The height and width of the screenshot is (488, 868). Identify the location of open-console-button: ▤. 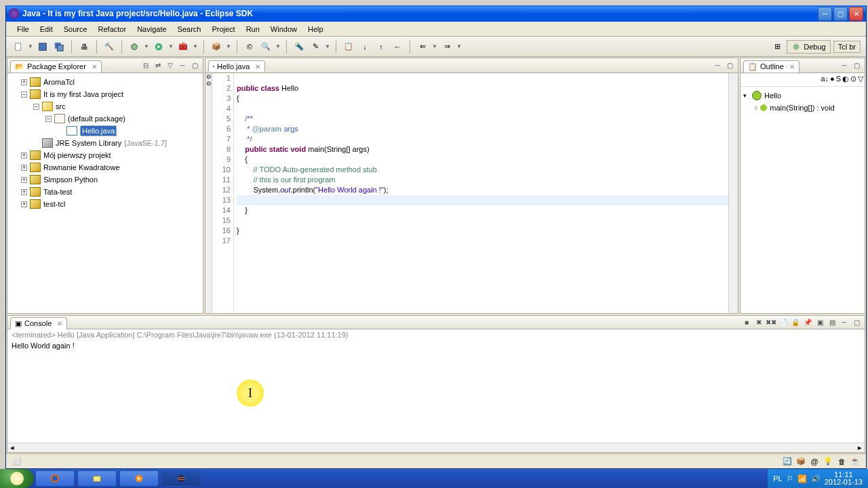
(832, 323).